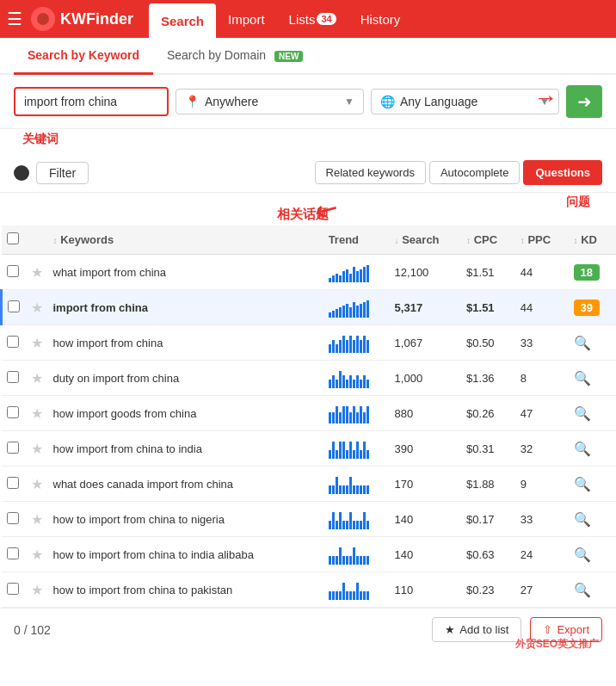 This screenshot has width=616, height=686. What do you see at coordinates (313, 19) in the screenshot?
I see `nav-item-lists: Lists 34` at bounding box center [313, 19].